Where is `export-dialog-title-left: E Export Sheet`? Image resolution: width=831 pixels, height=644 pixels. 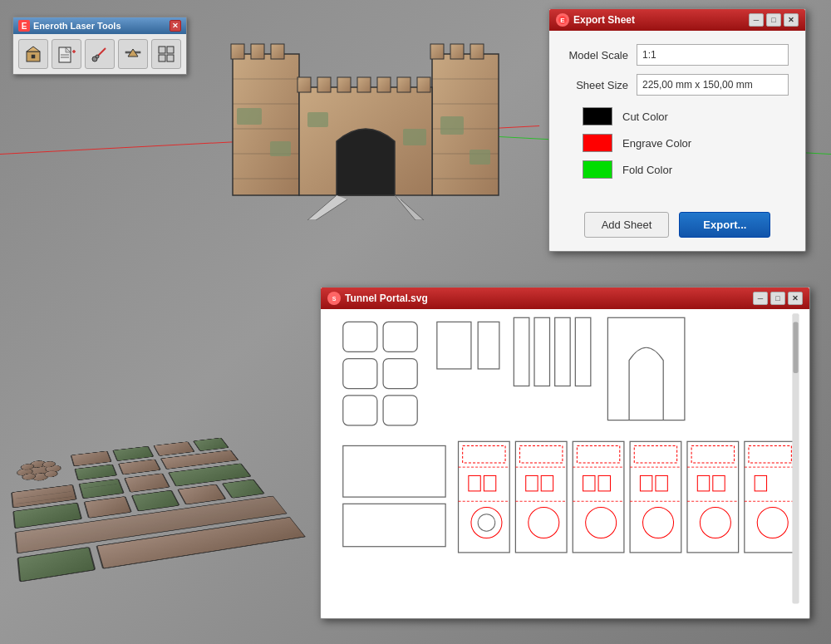
export-dialog-title-left: E Export Sheet is located at coordinates (595, 20).